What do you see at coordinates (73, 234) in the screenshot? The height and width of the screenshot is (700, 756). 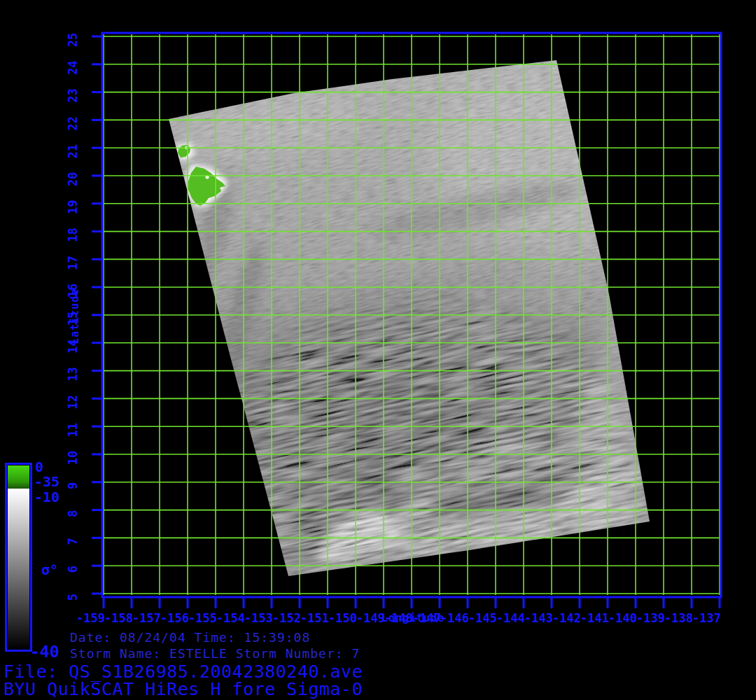 I see `y-tick-label: 18` at bounding box center [73, 234].